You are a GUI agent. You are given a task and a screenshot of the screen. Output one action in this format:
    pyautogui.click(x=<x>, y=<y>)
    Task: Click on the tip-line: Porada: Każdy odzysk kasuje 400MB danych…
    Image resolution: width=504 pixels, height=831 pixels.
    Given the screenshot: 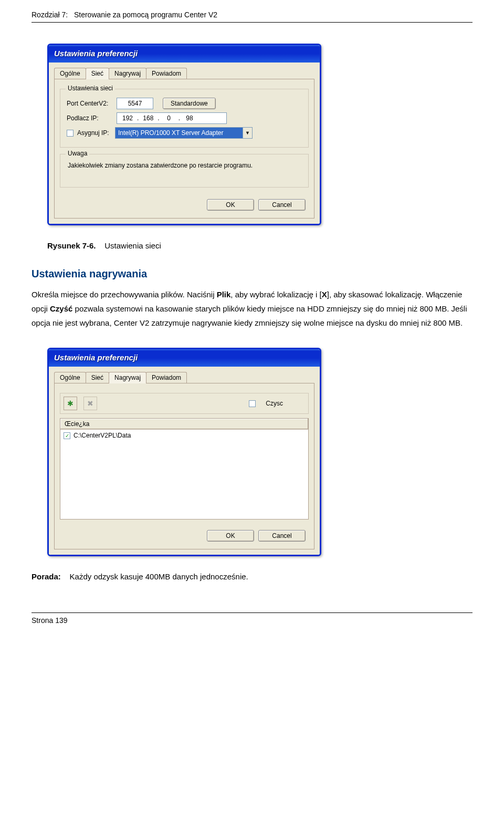 What is the action you would take?
    pyautogui.click(x=252, y=577)
    